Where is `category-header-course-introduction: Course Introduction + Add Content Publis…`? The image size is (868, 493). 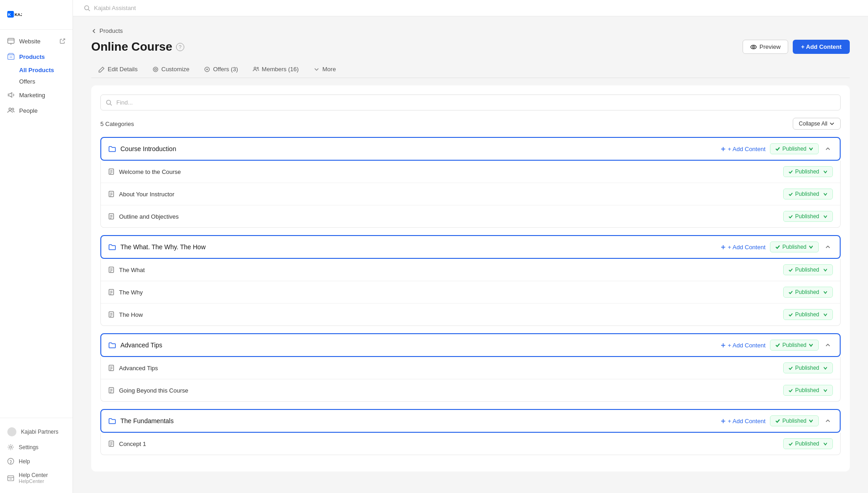
category-header-course-introduction: Course Introduction + Add Content Publis… is located at coordinates (471, 149).